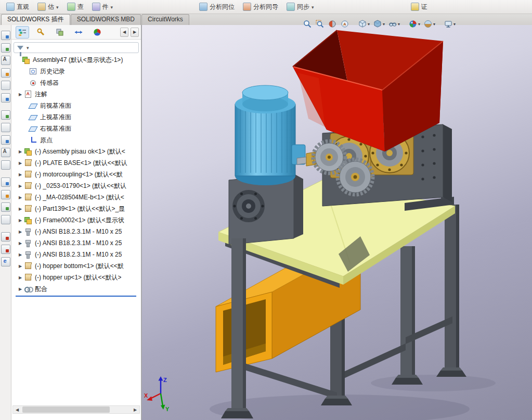 The height and width of the screenshot is (420, 532). I want to click on configuration-icon, so click(60, 32).